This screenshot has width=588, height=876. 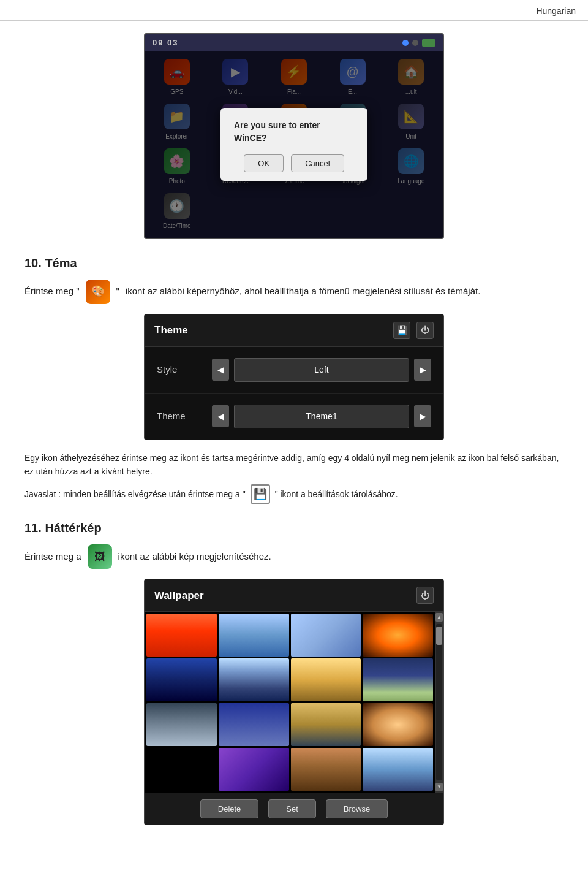 I want to click on status-dot-gray, so click(x=415, y=43).